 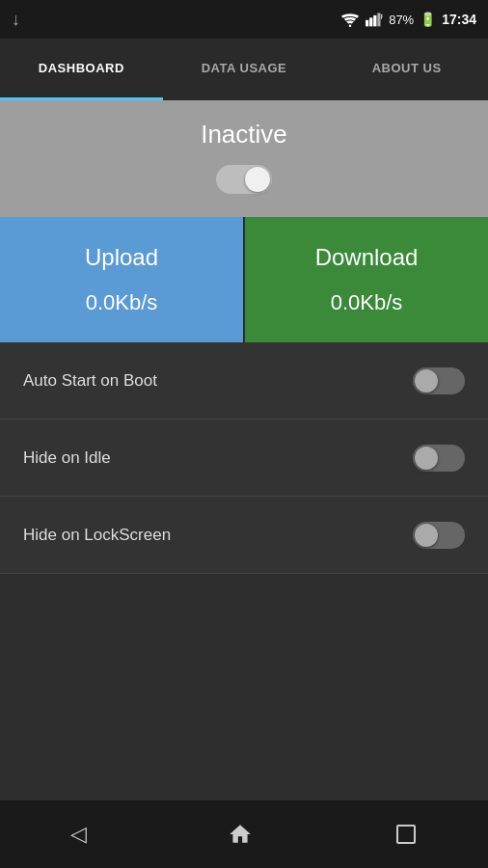 I want to click on upload-card: Upload 0.0Kb/s, so click(x=122, y=280).